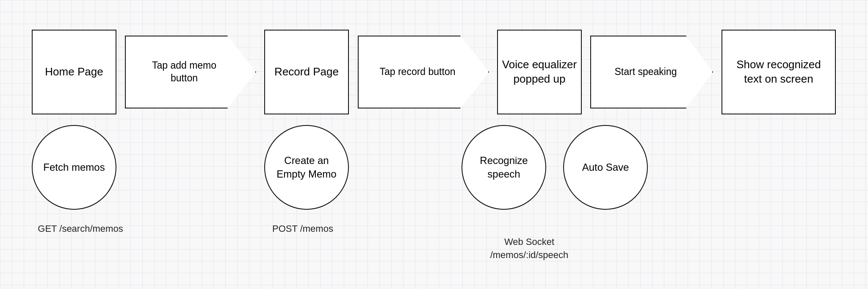  What do you see at coordinates (529, 242) in the screenshot?
I see `web-socket-label: Web Socket /memos/:id/speech` at bounding box center [529, 242].